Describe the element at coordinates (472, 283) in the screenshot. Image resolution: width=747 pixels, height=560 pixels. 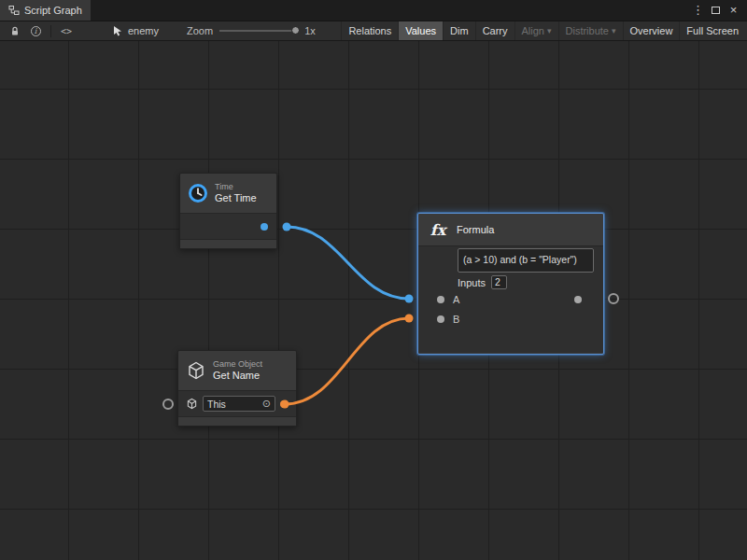
I see `inputs-label: Inputs` at that location.